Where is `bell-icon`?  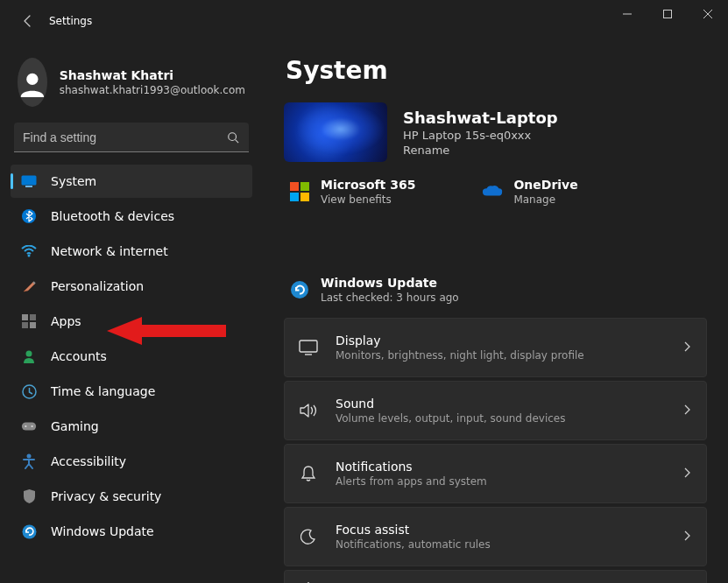 bell-icon is located at coordinates (308, 474).